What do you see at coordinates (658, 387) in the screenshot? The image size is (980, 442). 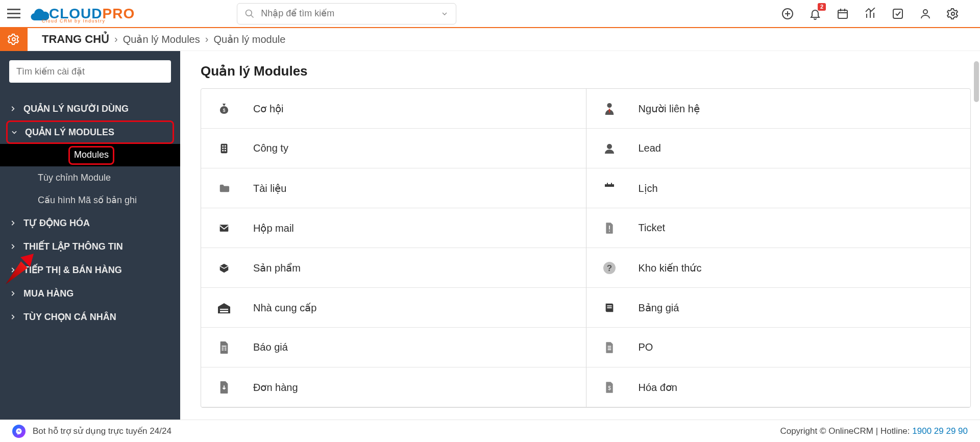 I see `module-label: Hóa đơn` at bounding box center [658, 387].